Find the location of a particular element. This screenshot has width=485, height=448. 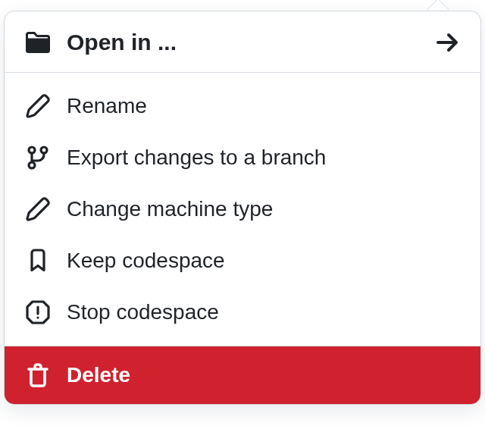

change-machine-item: Change machine type is located at coordinates (242, 209).